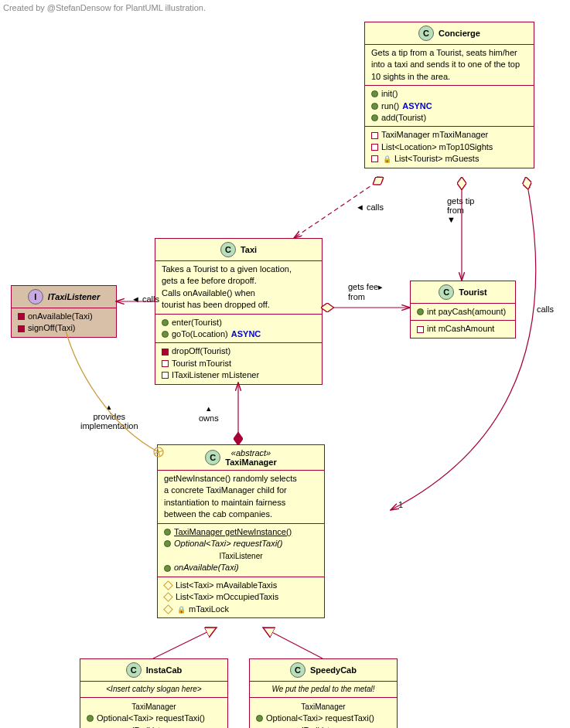 This screenshot has height=728, width=570. Describe the element at coordinates (52, 328) in the screenshot. I see `m: signOff(Taxi)` at that location.